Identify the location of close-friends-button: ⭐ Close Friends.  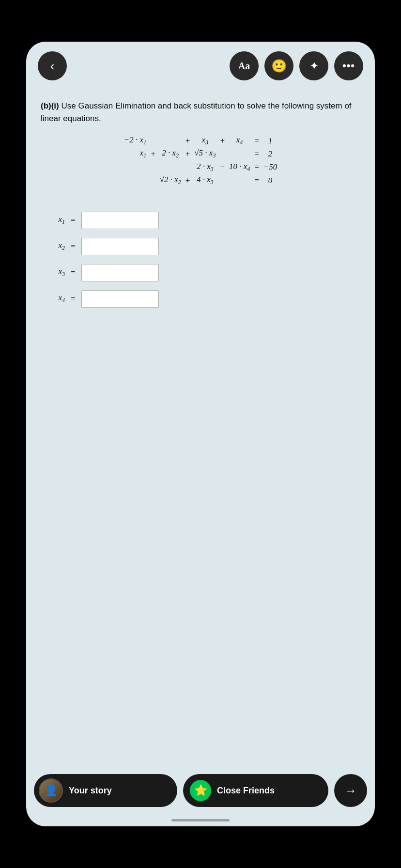
(256, 790).